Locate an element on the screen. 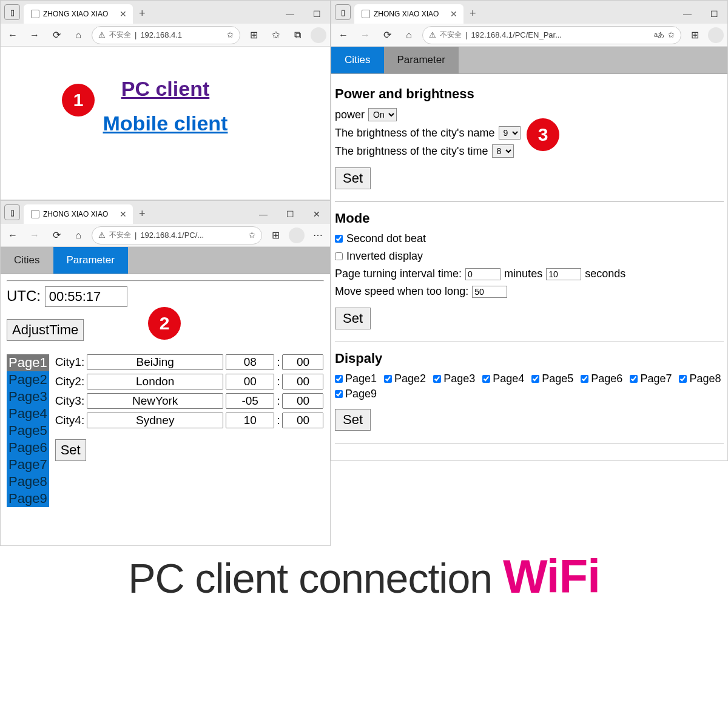 The width and height of the screenshot is (728, 728). utc-input is located at coordinates (86, 297).